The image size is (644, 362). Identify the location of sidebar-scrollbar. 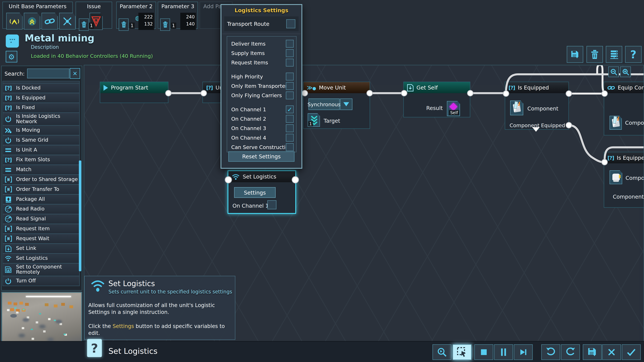
(80, 216).